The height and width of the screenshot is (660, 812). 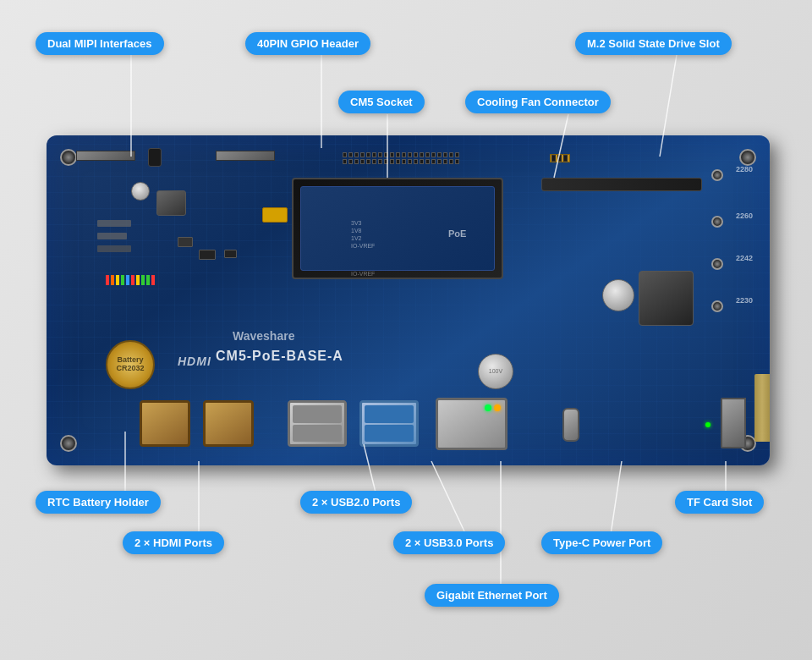 I want to click on label-dual-mipi: Dual MIPI Interfaces, so click(x=100, y=44).